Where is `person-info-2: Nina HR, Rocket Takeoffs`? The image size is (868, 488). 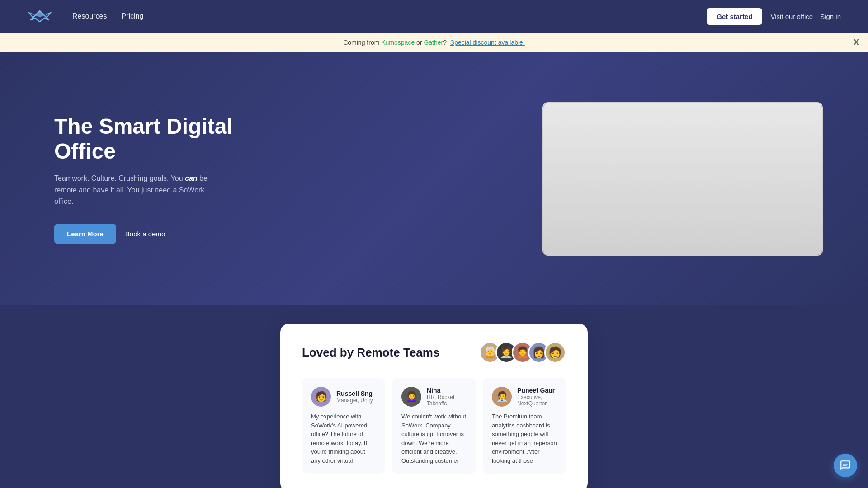 person-info-2: Nina HR, Rocket Takeoffs is located at coordinates (447, 397).